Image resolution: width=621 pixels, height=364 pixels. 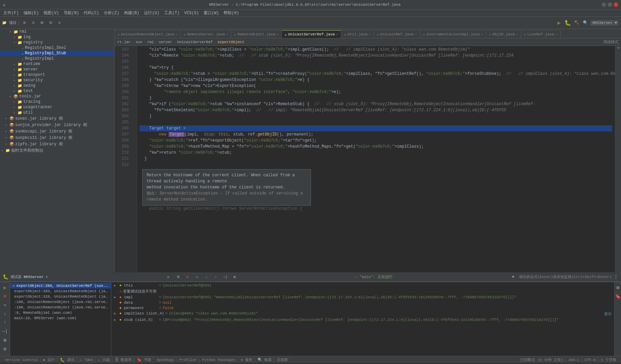 What do you see at coordinates (219, 360) in the screenshot?
I see `python-packages-btn: Python Packages` at bounding box center [219, 360].